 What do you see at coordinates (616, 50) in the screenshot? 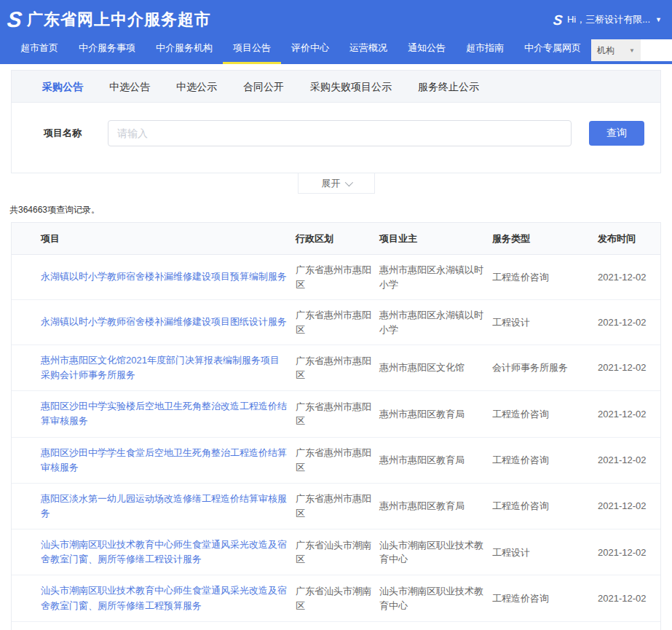
I see `search-category-select: 机构 ▼` at bounding box center [616, 50].